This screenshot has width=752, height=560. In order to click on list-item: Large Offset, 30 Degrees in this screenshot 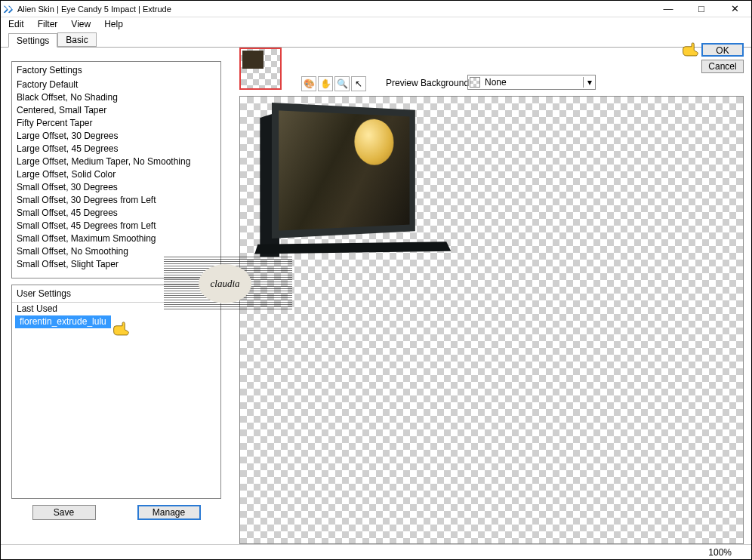, I will do `click(116, 136)`.